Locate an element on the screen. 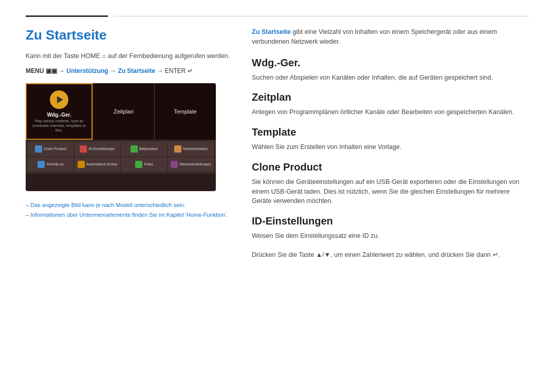 The height and width of the screenshot is (392, 555). note-2: Informationen über Untermenüelemente fin… is located at coordinates (128, 215).